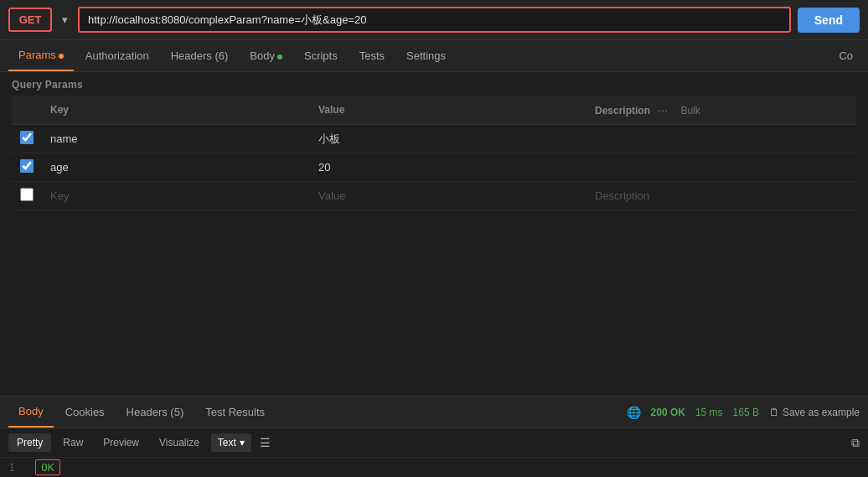  Describe the element at coordinates (265, 443) in the screenshot. I see `filter-icon: ☰` at that location.